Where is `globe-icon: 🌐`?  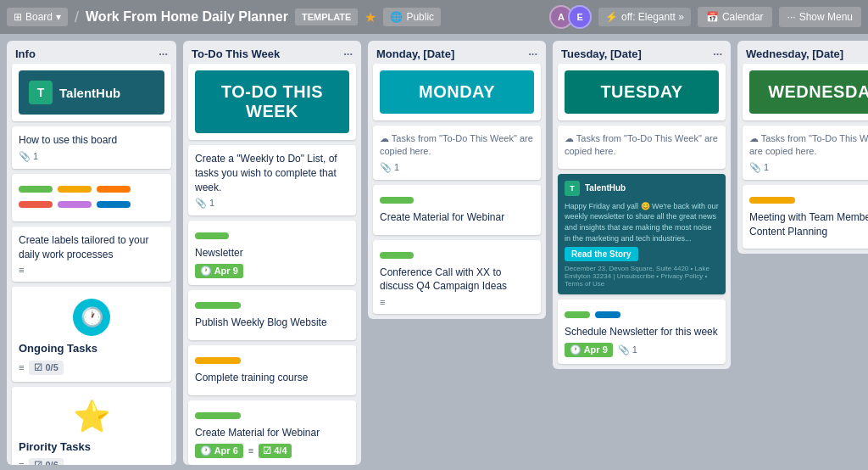 globe-icon: 🌐 is located at coordinates (397, 17).